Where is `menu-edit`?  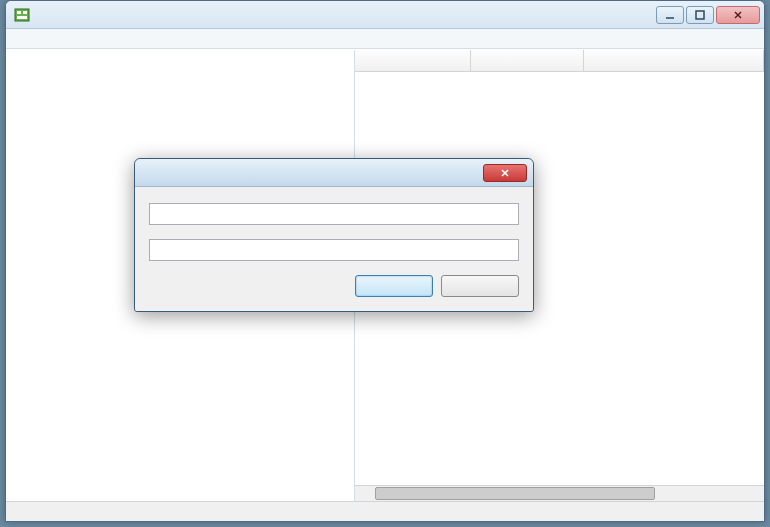 menu-edit is located at coordinates (34, 39).